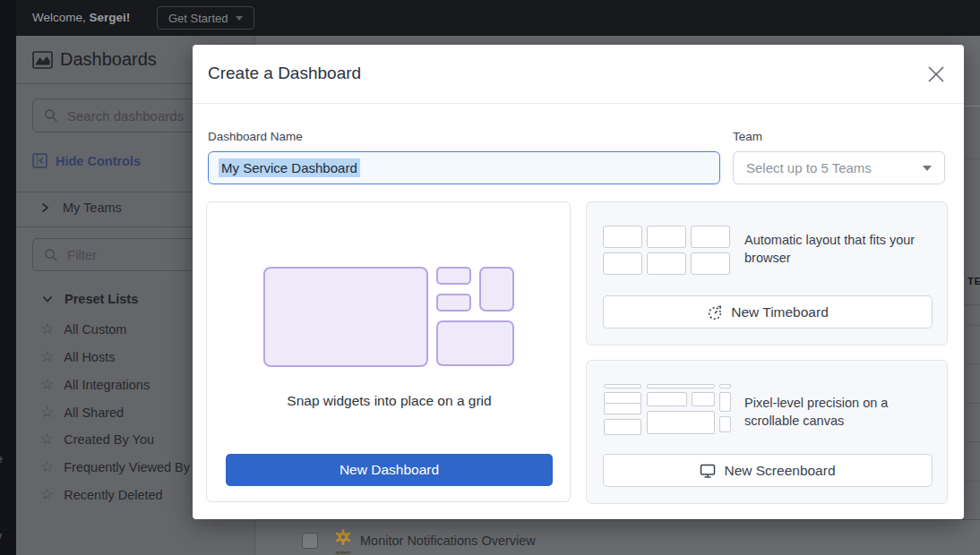 The image size is (980, 555). I want to click on team-select-placeholder: Select up to 5 Teams, so click(809, 168).